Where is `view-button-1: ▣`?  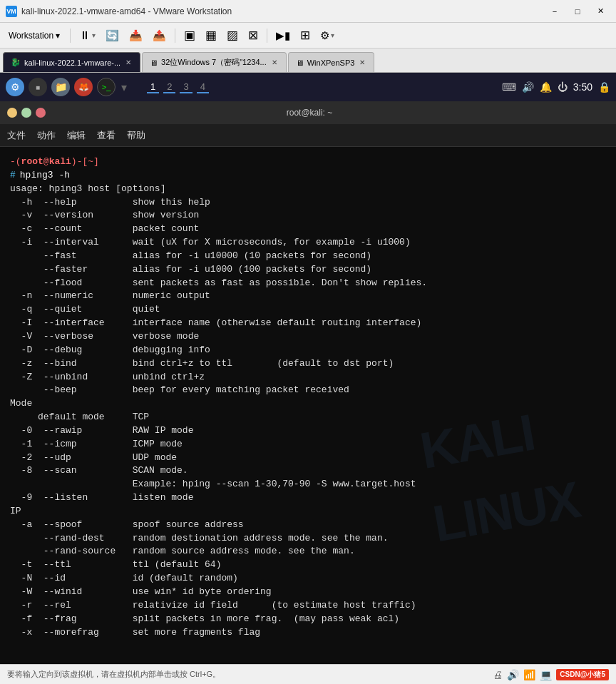
view-button-1: ▣ is located at coordinates (190, 36).